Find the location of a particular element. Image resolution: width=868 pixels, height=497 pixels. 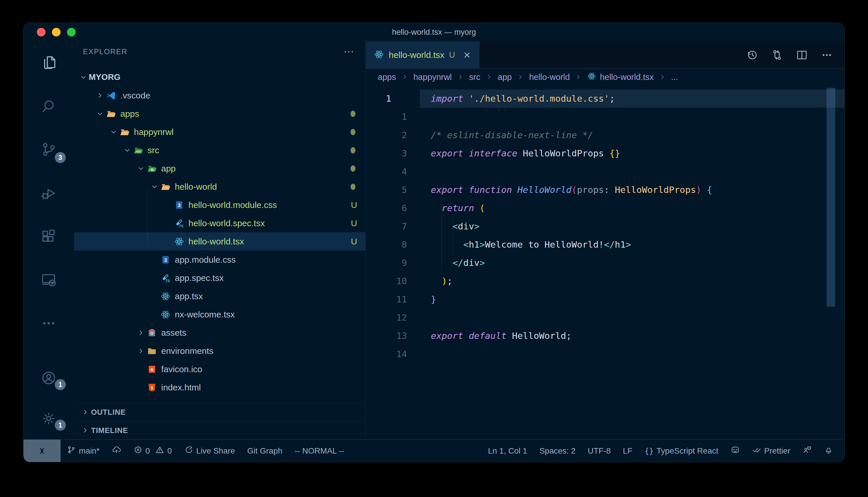

remote-indicator is located at coordinates (42, 451).